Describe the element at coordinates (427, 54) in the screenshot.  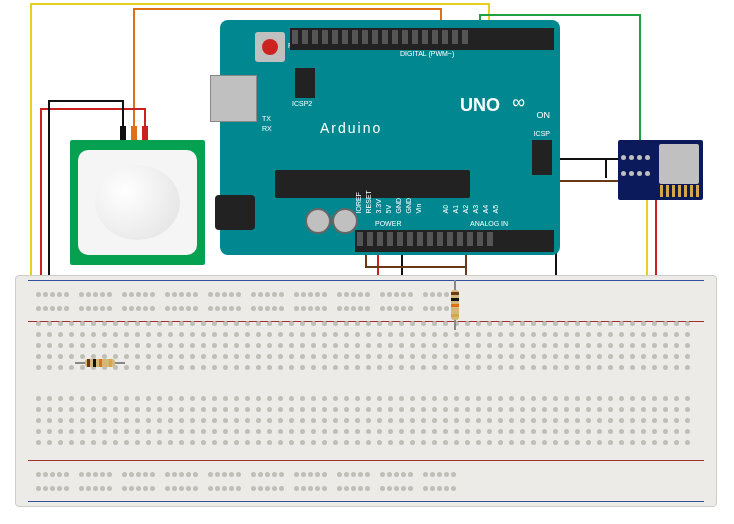
I see `digital-label: DIGITAL (PWM~)` at that location.